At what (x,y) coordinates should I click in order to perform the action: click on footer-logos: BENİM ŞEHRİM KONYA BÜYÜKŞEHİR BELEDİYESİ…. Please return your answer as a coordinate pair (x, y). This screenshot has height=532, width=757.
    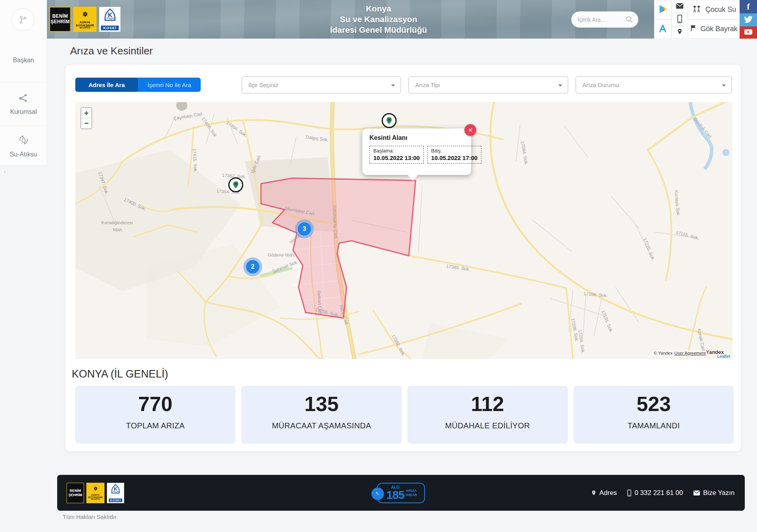
    Looking at the image, I should click on (95, 493).